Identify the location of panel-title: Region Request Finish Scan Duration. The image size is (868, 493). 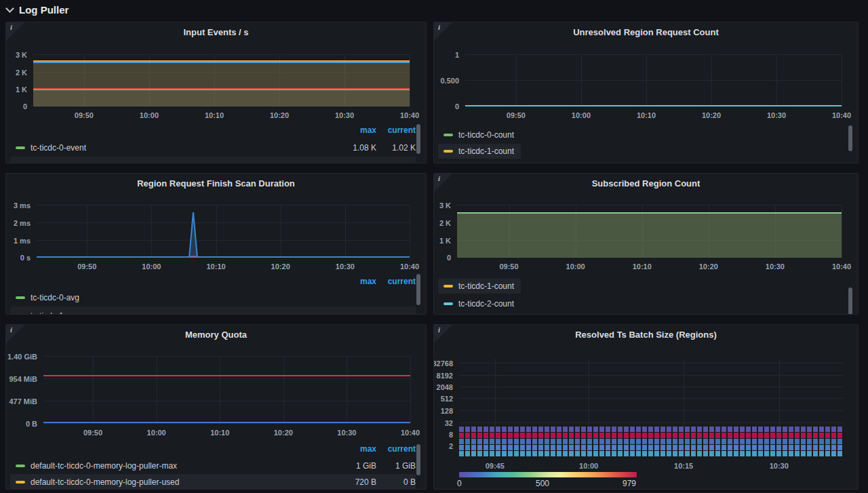
(216, 183).